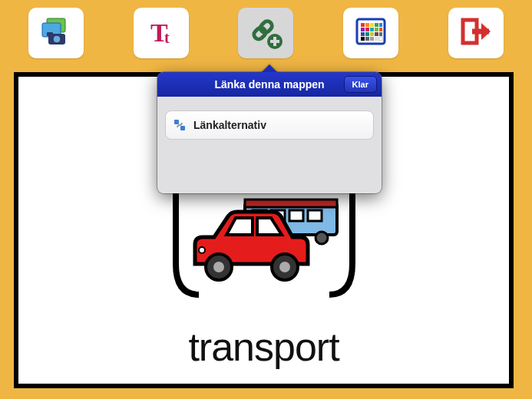  I want to click on exit-icon, so click(476, 33).